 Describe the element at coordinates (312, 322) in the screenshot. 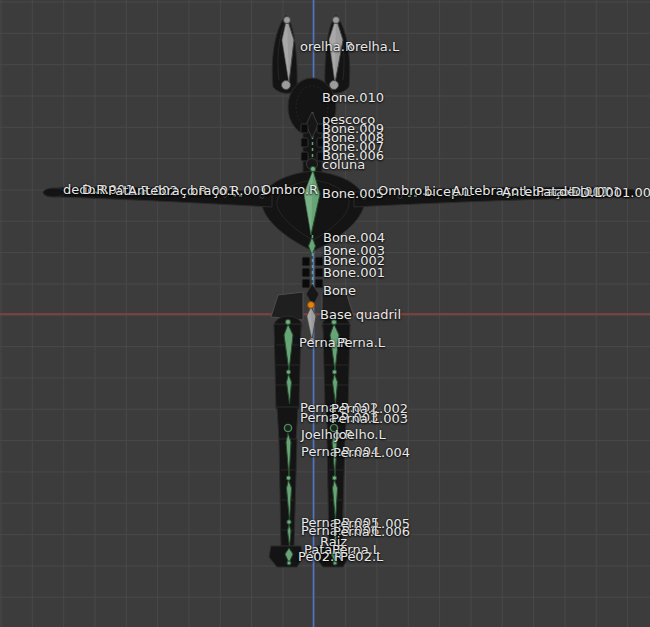

I see `bone-base-quadril` at that location.